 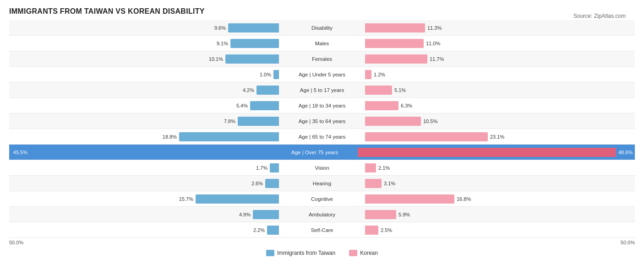 I want to click on row-label: Females, so click(x=322, y=59).